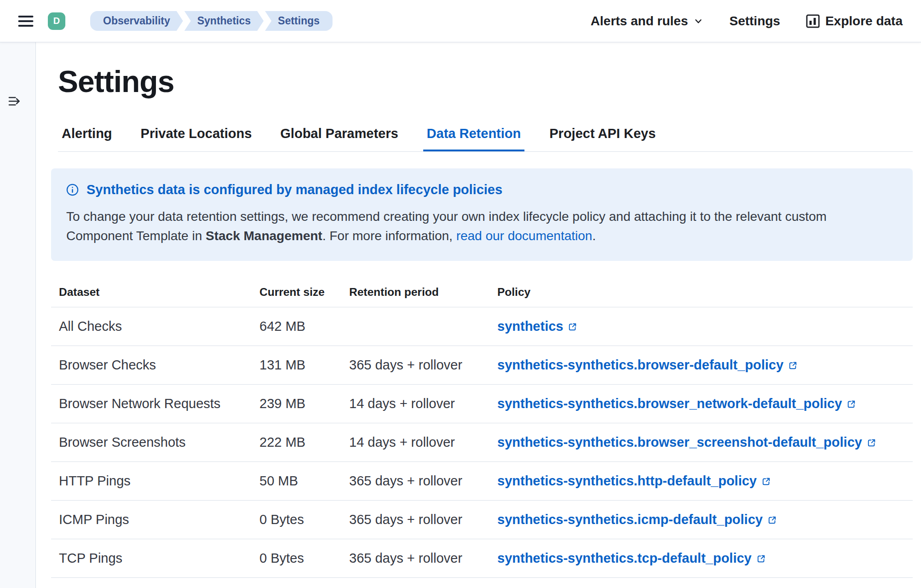  I want to click on dataset-cell: TCP Pings, so click(151, 558).